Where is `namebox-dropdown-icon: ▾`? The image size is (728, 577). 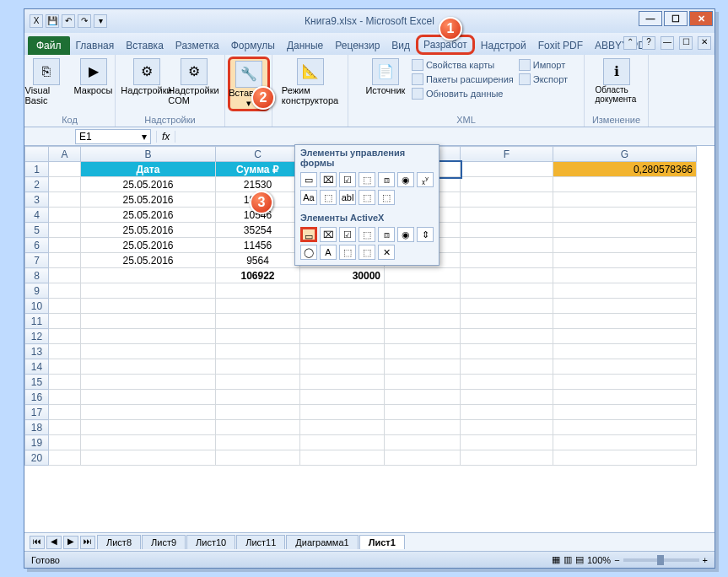 namebox-dropdown-icon: ▾ is located at coordinates (144, 137).